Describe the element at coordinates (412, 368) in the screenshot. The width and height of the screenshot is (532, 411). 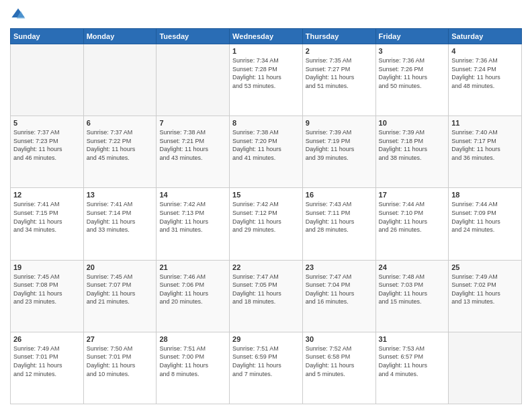
I see `calendar-cell: 31Sunrise: 7:53 AM Sunset: 6:57 PM Dayli…` at that location.